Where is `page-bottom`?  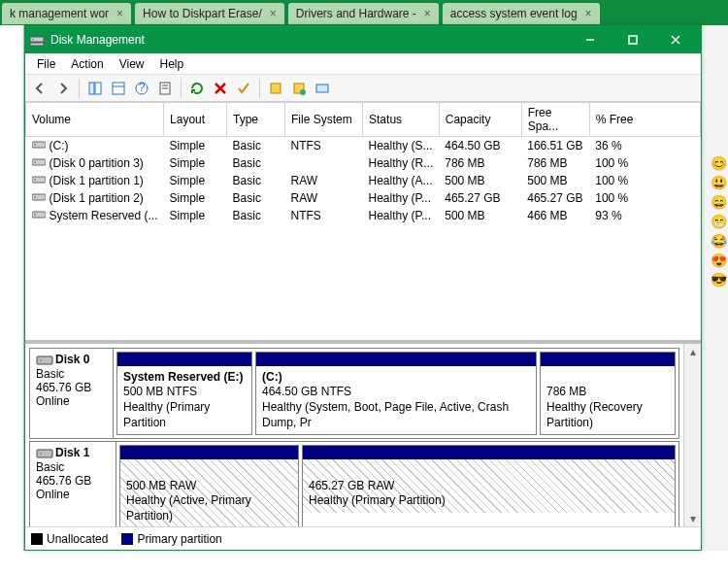
page-bottom is located at coordinates (364, 562).